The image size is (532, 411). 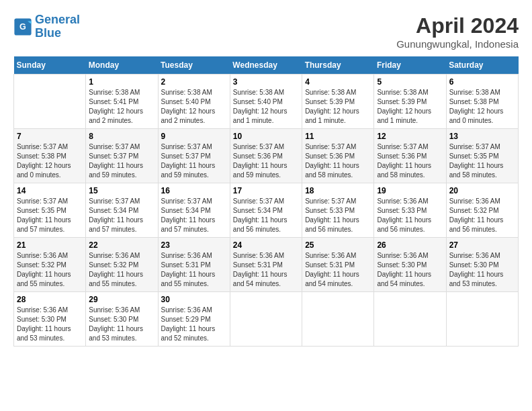 I want to click on calendar-cell: 25Sunrise: 5:36 AM Sunset: 5:31 PM Dayli…, so click(x=339, y=265).